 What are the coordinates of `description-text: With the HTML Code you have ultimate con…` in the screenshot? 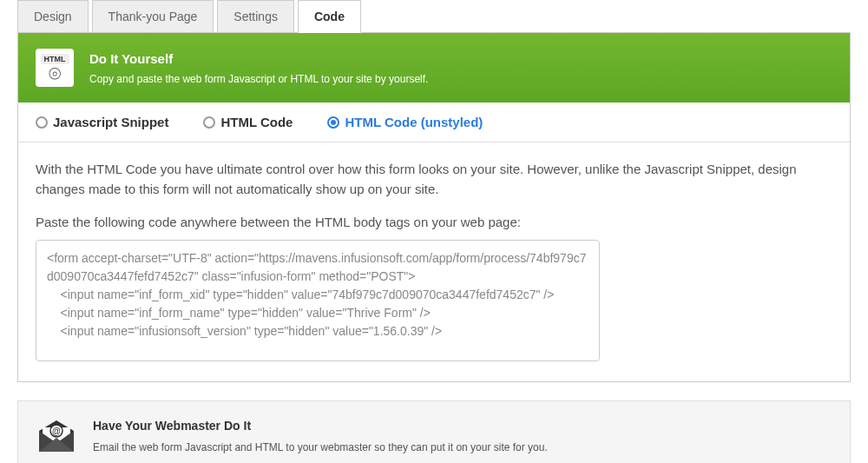 It's located at (434, 179).